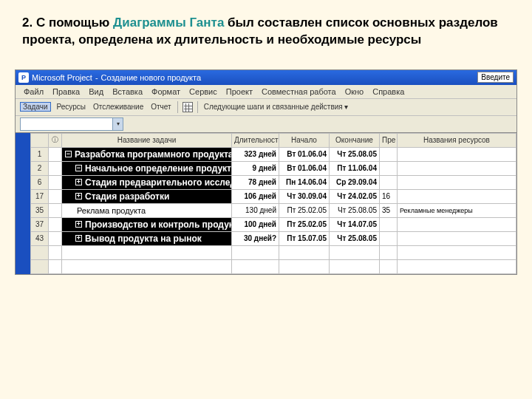 The image size is (532, 399). Describe the element at coordinates (55, 140) in the screenshot. I see `col-info: ⓘ` at that location.